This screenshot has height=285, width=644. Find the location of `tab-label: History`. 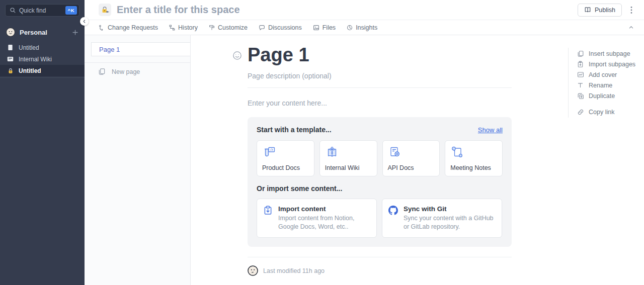

tab-label: History is located at coordinates (188, 28).